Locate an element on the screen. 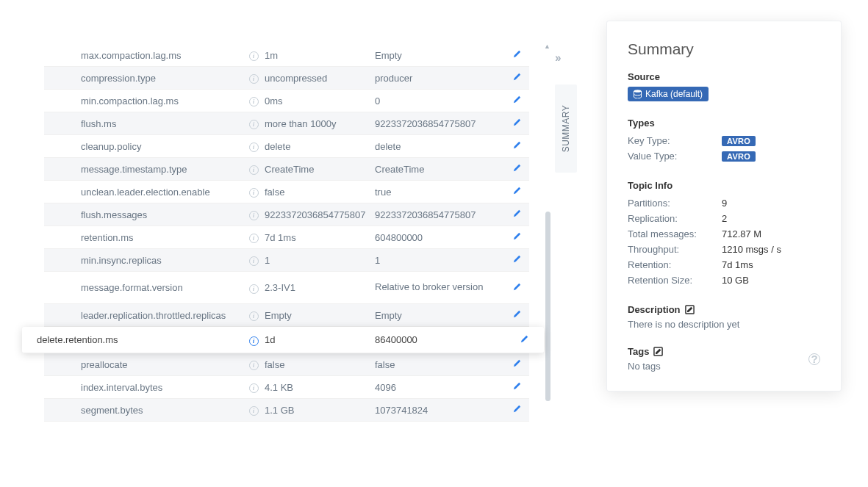  tags-label: Tags is located at coordinates (638, 351).